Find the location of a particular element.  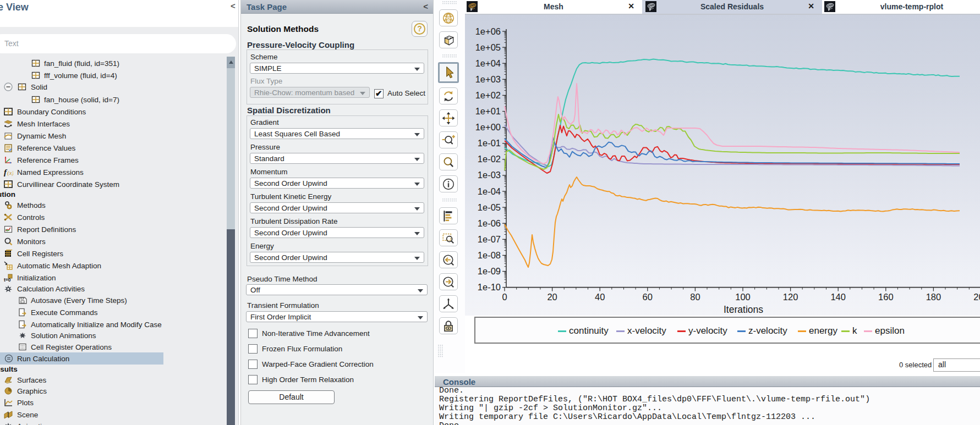

svg-text: t=0 is located at coordinates (8, 280).